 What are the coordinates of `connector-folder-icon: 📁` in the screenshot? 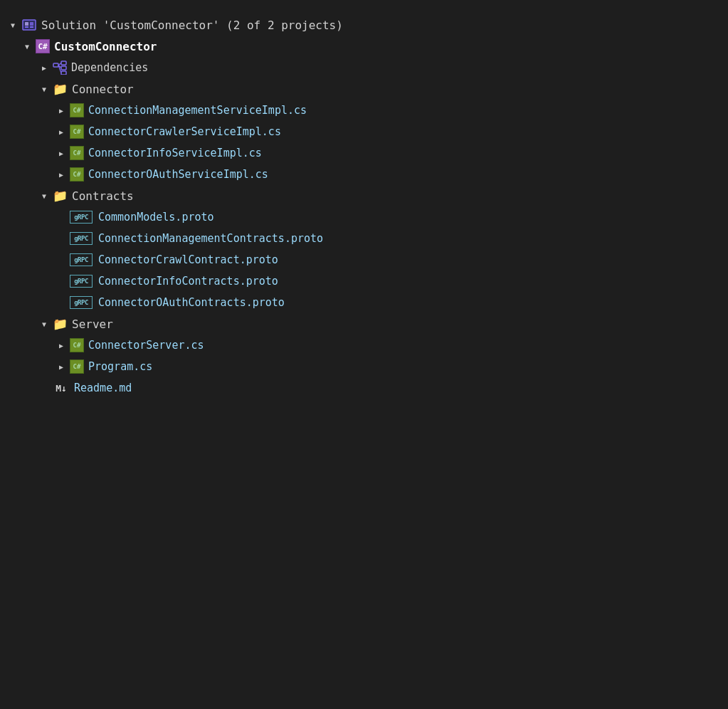 It's located at (60, 89).